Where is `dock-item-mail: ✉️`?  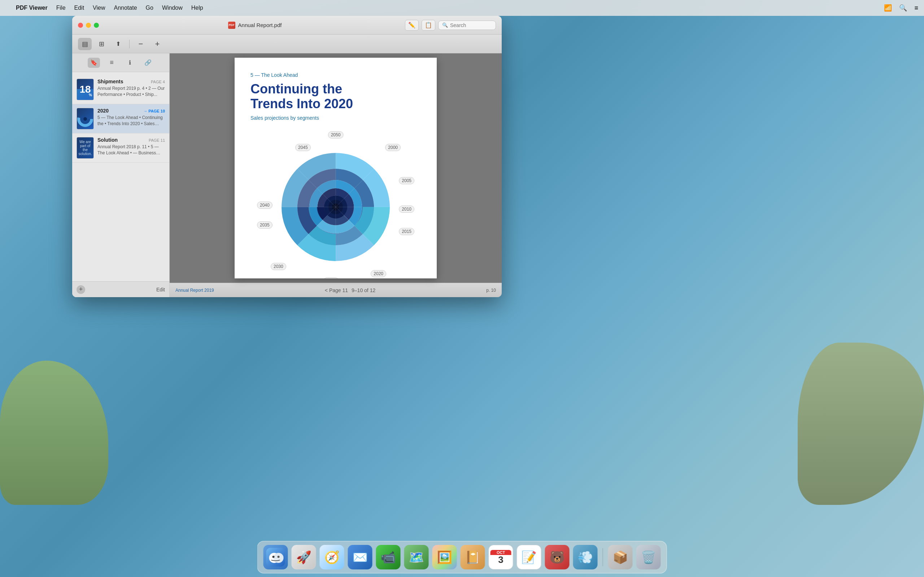
dock-item-mail: ✉️ is located at coordinates (360, 557).